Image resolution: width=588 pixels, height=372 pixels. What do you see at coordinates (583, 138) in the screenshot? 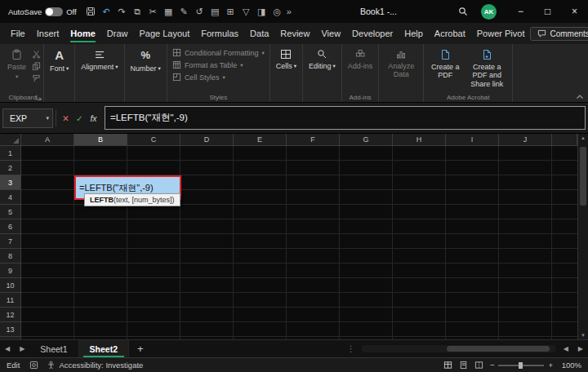
I see `scroll-up-icon: ▲` at bounding box center [583, 138].